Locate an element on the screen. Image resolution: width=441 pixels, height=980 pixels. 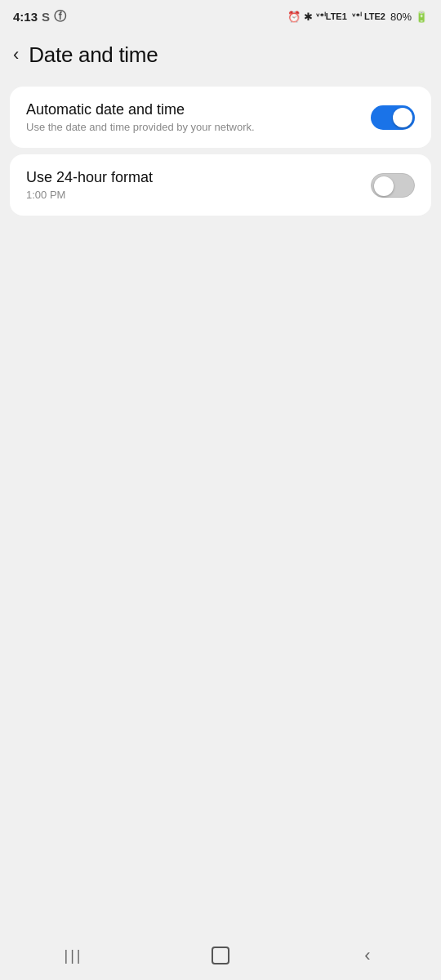
samsung-pay-icon: S is located at coordinates (46, 16).